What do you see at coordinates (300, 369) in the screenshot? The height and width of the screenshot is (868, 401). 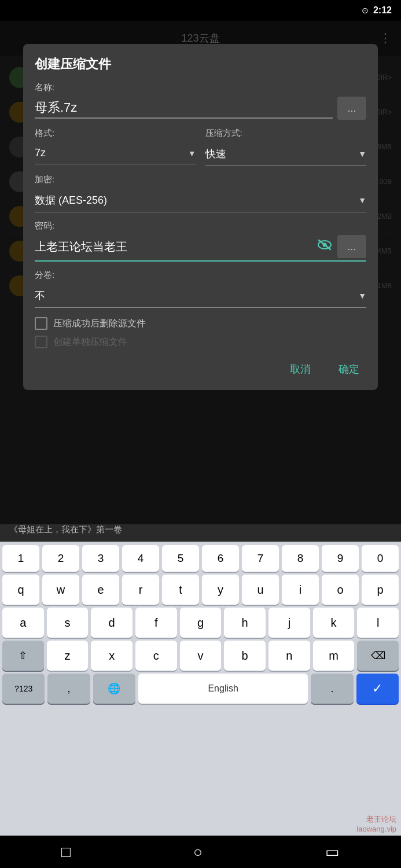 I see `cancel-button: 取消` at bounding box center [300, 369].